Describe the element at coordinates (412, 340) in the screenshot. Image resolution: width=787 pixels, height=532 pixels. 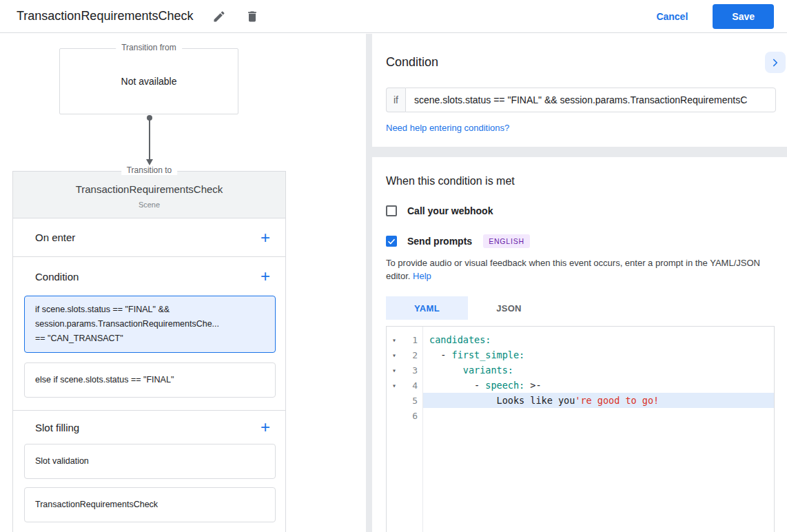
I see `line-number: 1` at that location.